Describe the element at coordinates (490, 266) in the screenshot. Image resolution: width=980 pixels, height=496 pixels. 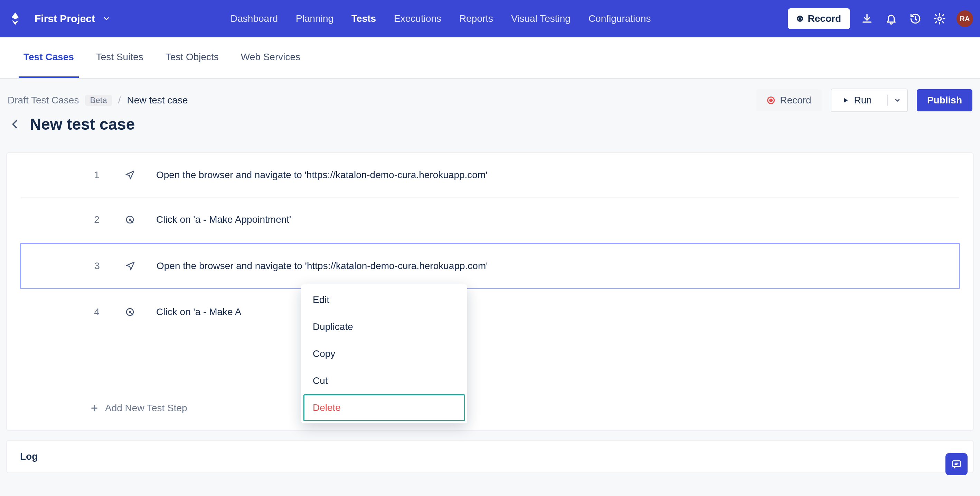
I see `step-row-selected: 3 Open the browser and navigate to 'http…` at that location.